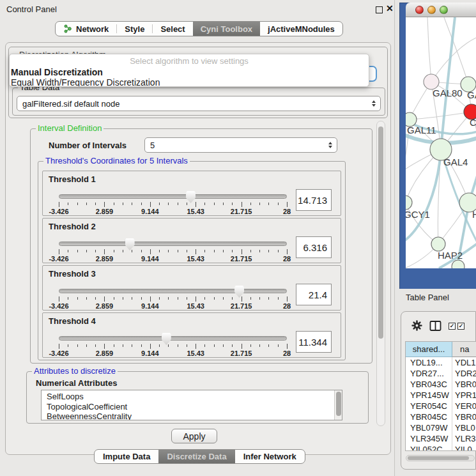 This screenshot has height=476, width=476. Describe the element at coordinates (432, 10) in the screenshot. I see `mac-minimize-button` at that location.